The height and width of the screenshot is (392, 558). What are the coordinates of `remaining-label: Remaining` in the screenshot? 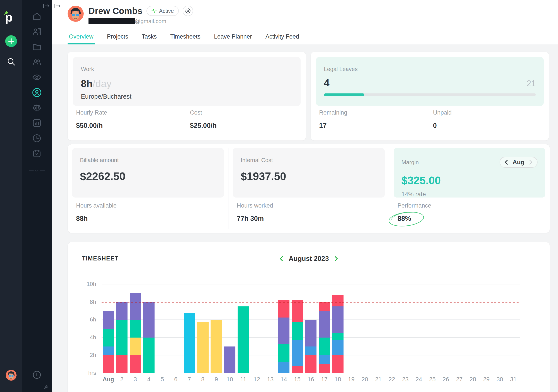 It's located at (373, 113).